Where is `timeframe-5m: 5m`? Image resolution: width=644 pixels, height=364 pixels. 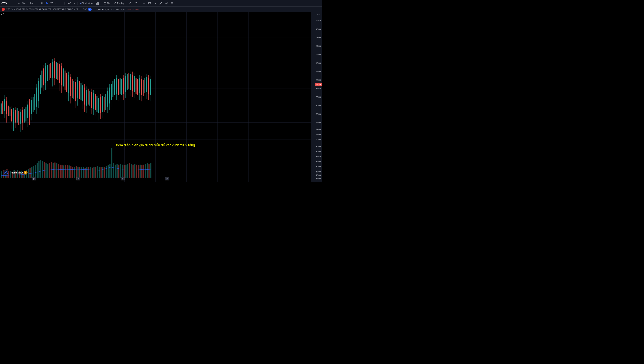
timeframe-5m: 5m is located at coordinates (24, 3).